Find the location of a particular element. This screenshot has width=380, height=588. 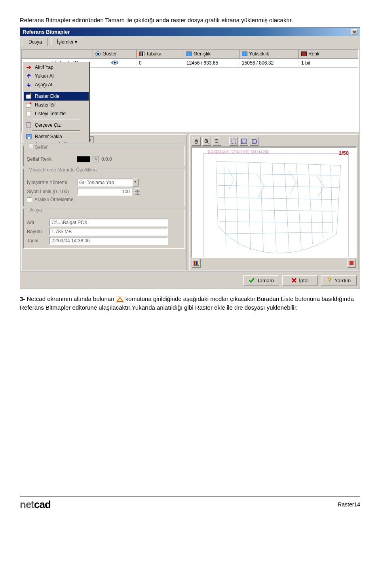

marker-button is located at coordinates (352, 263).